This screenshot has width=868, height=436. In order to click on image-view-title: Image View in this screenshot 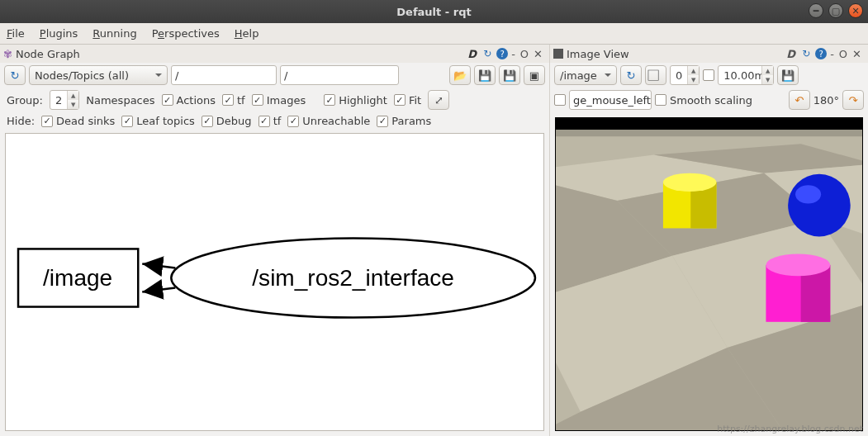, I will do `click(598, 54)`.